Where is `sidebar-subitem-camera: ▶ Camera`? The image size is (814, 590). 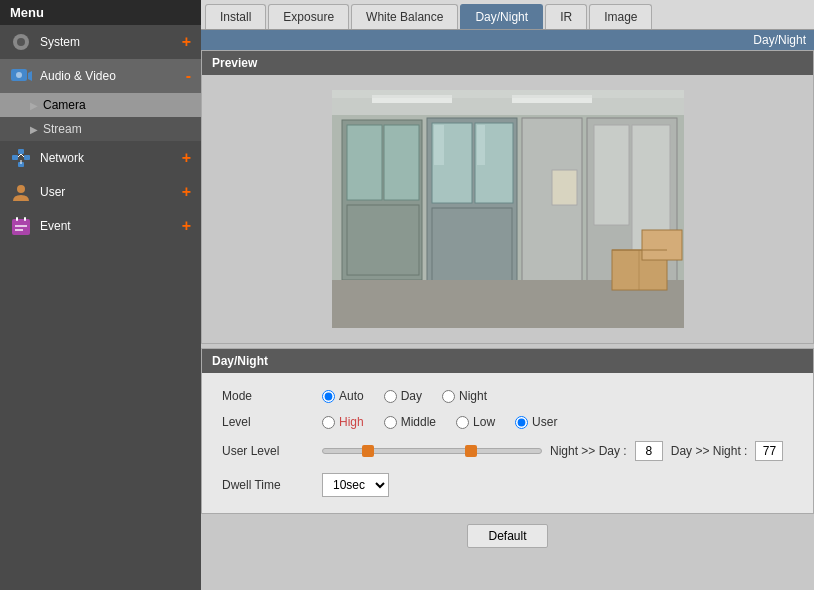
sidebar-subitem-camera: ▶ Camera is located at coordinates (100, 105).